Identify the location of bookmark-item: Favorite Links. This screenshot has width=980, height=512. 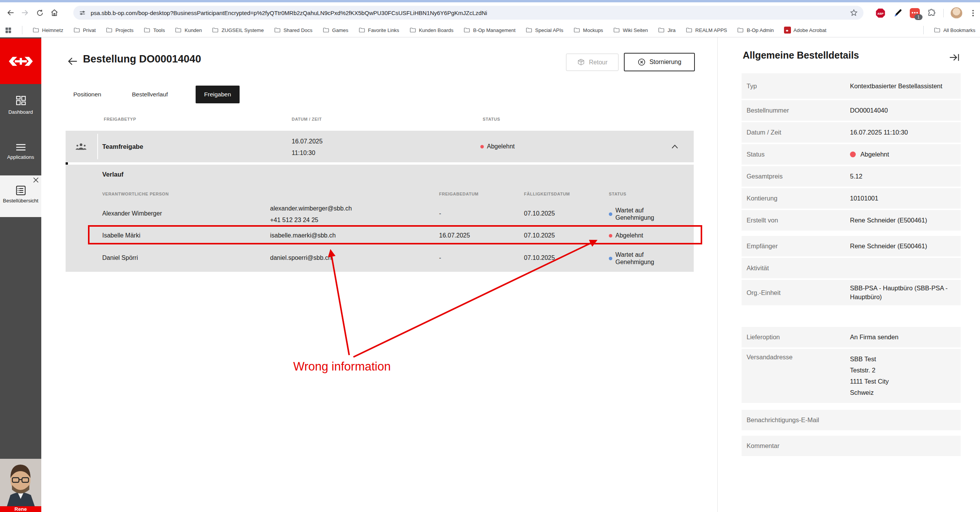
(379, 30).